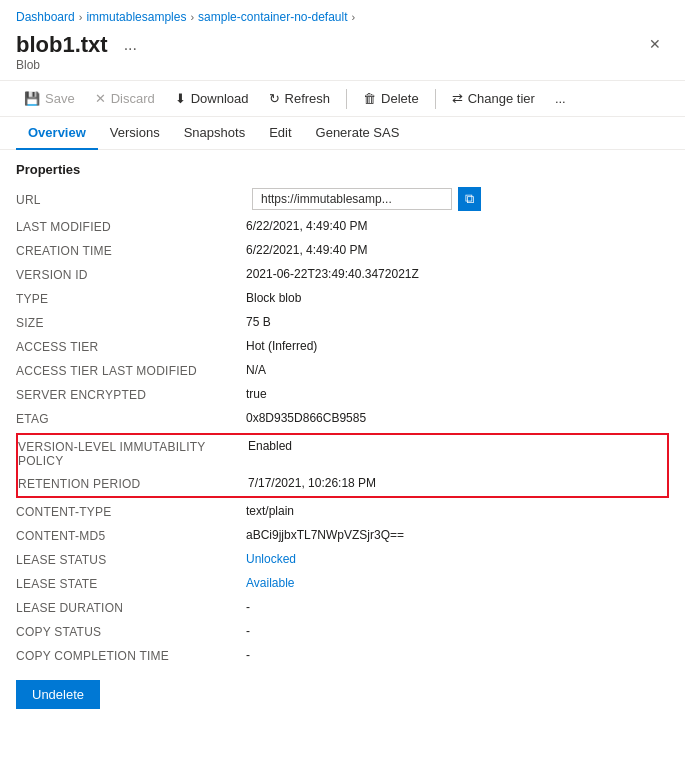 This screenshot has height=757, width=685. Describe the element at coordinates (458, 511) in the screenshot. I see `content-type-value: text/plain` at that location.